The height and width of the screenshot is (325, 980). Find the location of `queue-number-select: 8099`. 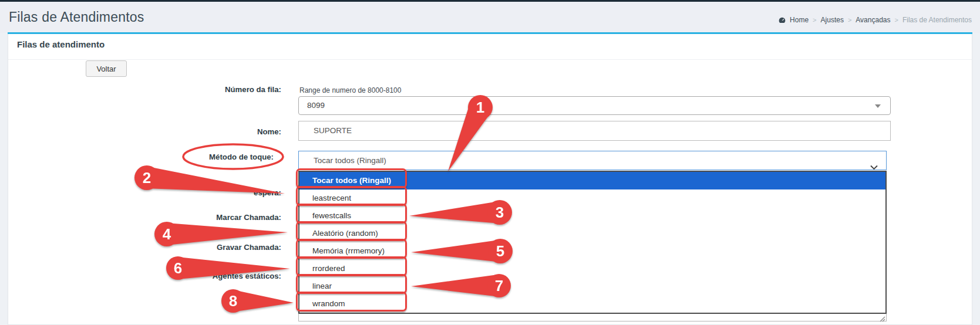

queue-number-select: 8099 is located at coordinates (594, 106).